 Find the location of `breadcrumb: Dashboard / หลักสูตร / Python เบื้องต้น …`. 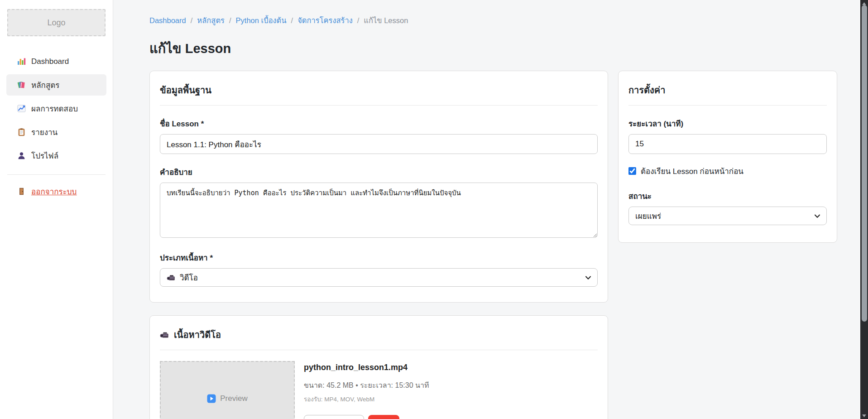

breadcrumb: Dashboard / หลักสูตร / Python เบื้องต้น … is located at coordinates (494, 20).